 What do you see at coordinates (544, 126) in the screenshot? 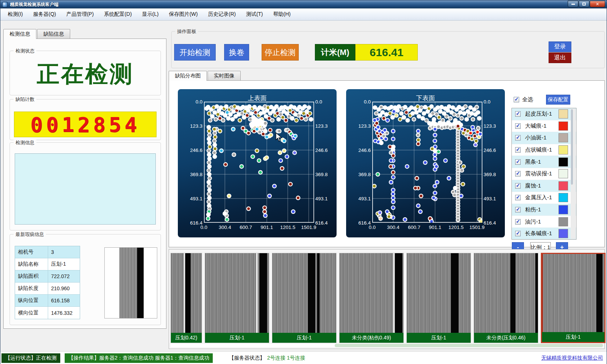
I see `legend-item: 大碱痕-1` at bounding box center [544, 126].